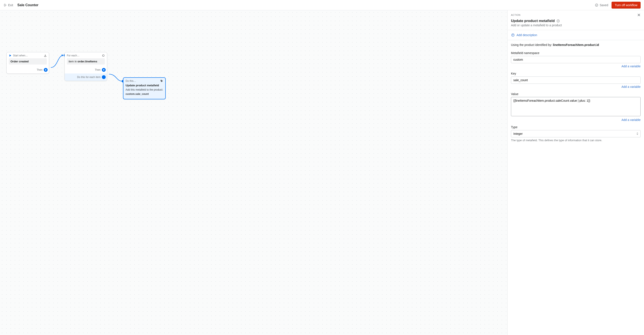 The image size is (644, 335). Describe the element at coordinates (131, 81) in the screenshot. I see `action-head-label: Do this…` at that location.